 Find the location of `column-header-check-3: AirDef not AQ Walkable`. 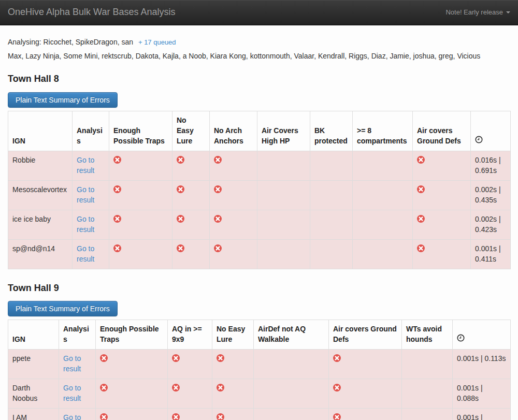

column-header-check-3: AirDef not AQ Walkable is located at coordinates (291, 335).